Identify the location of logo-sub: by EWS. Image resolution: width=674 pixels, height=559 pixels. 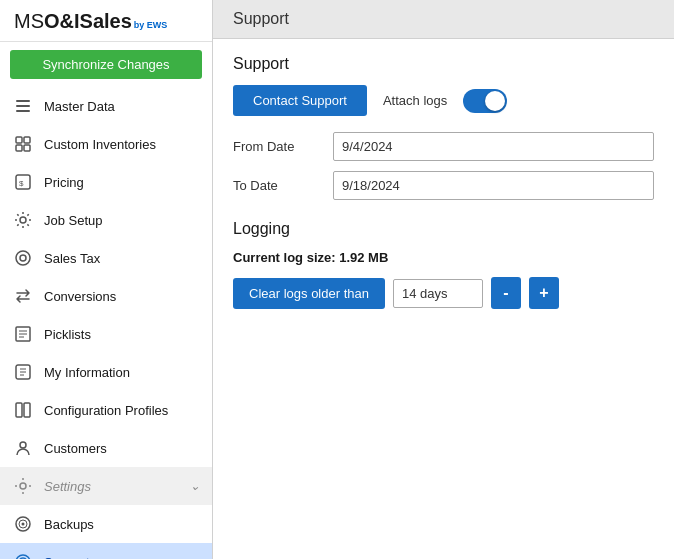
(151, 25).